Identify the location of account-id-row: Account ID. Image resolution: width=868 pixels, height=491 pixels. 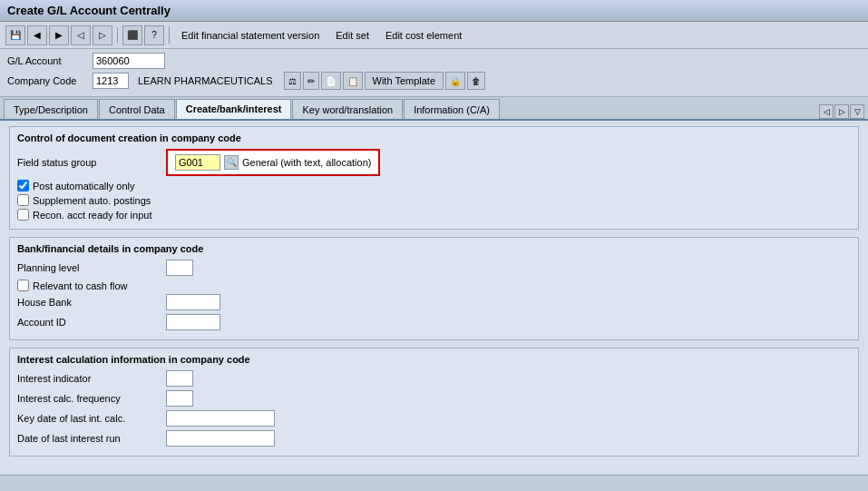
(434, 322).